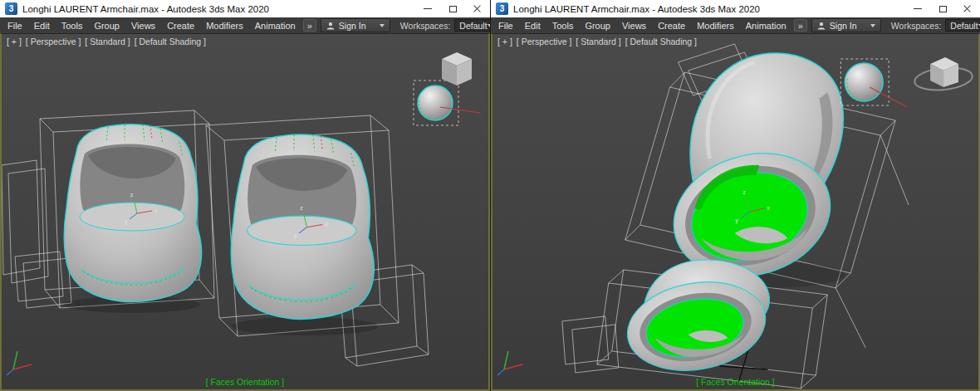  Describe the element at coordinates (943, 75) in the screenshot. I see `viewcube` at that location.